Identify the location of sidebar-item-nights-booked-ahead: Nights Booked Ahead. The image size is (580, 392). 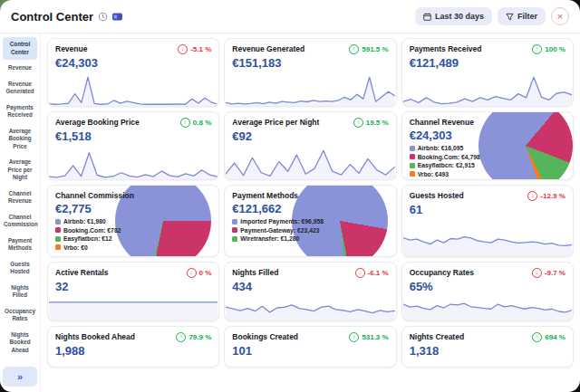
(20, 343).